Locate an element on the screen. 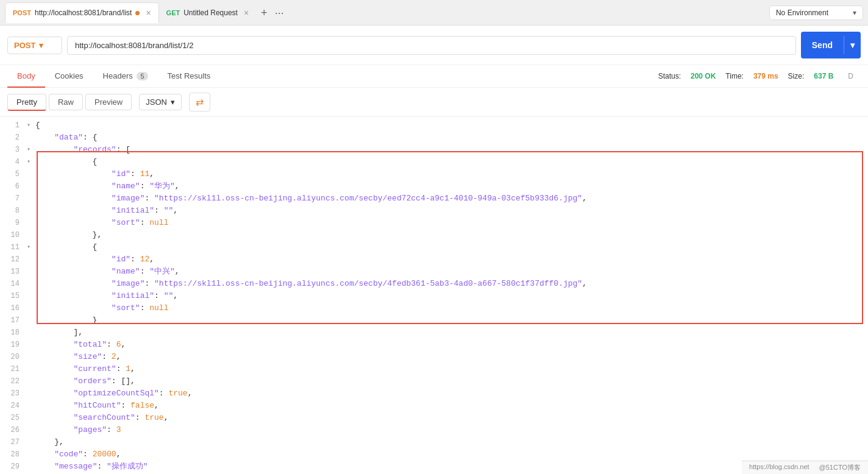 The height and width of the screenshot is (474, 868). tab-controls: + ··· is located at coordinates (272, 13).